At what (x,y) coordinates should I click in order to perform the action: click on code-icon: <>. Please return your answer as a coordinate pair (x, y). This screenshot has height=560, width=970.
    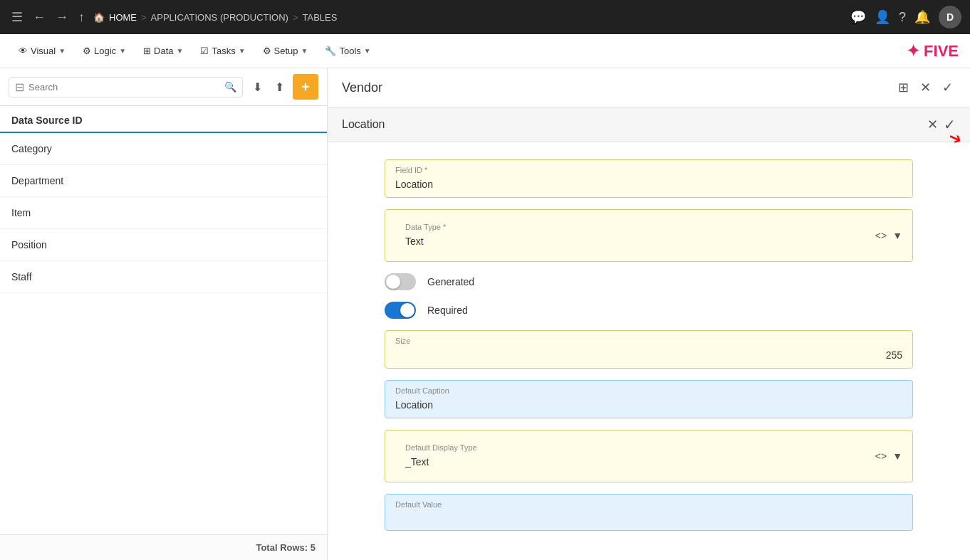
    Looking at the image, I should click on (881, 236).